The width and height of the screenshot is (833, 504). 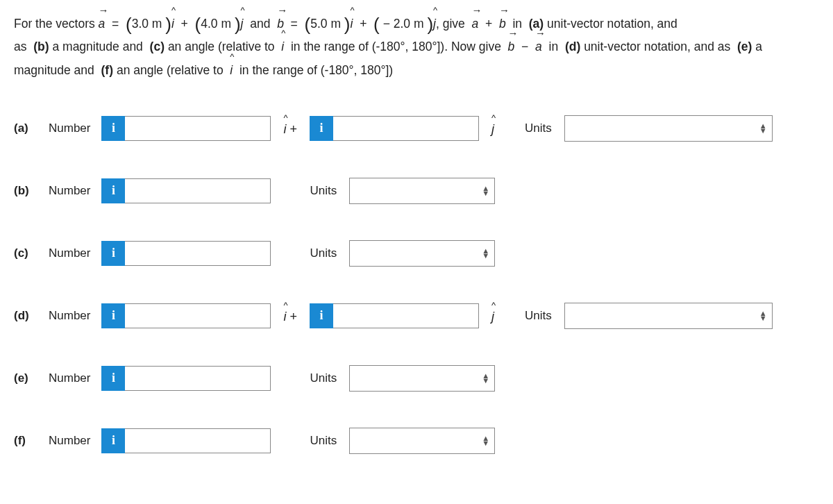 I want to click on info-box-a-i: i, so click(x=186, y=128).